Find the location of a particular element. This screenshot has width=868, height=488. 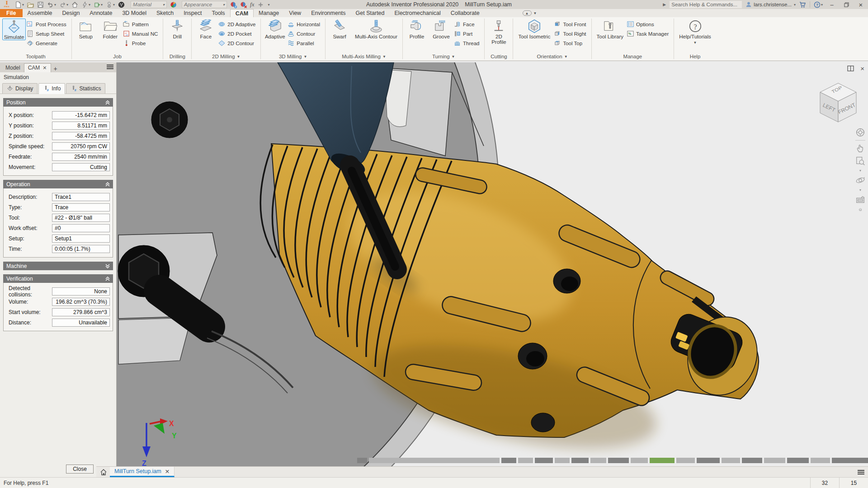

post-process-button: G1G2Post Process is located at coordinates (48, 24).